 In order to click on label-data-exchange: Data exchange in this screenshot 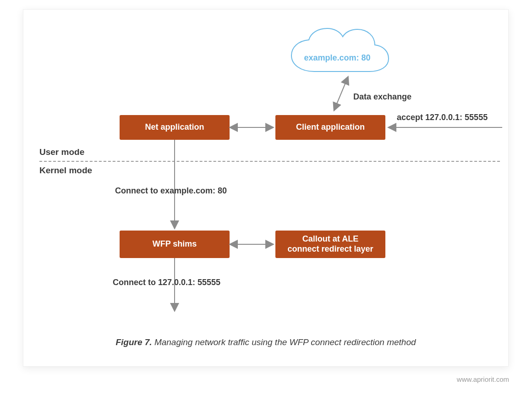, I will do `click(382, 97)`.